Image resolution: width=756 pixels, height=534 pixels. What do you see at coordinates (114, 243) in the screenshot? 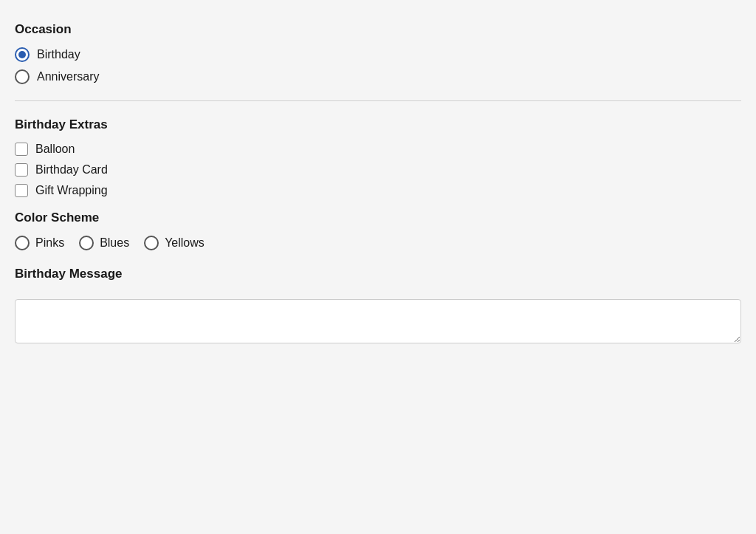
I see `color-blues-label: Blues` at bounding box center [114, 243].